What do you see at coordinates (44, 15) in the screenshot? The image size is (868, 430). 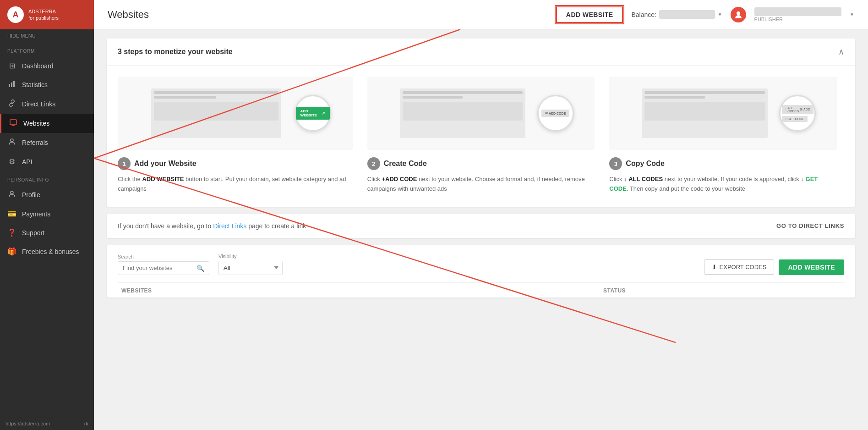 I see `logo-text: ADSTERRA for publishers` at bounding box center [44, 15].